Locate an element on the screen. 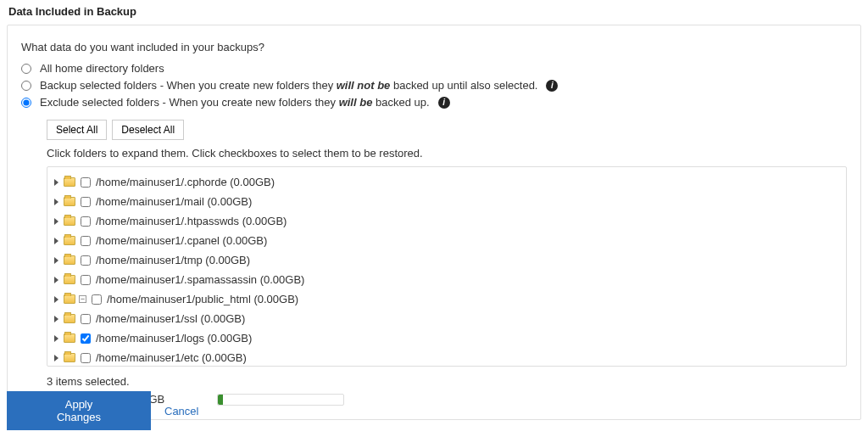  tree-row: /home/mainuser1/ssl (0.00GB) is located at coordinates (447, 319).